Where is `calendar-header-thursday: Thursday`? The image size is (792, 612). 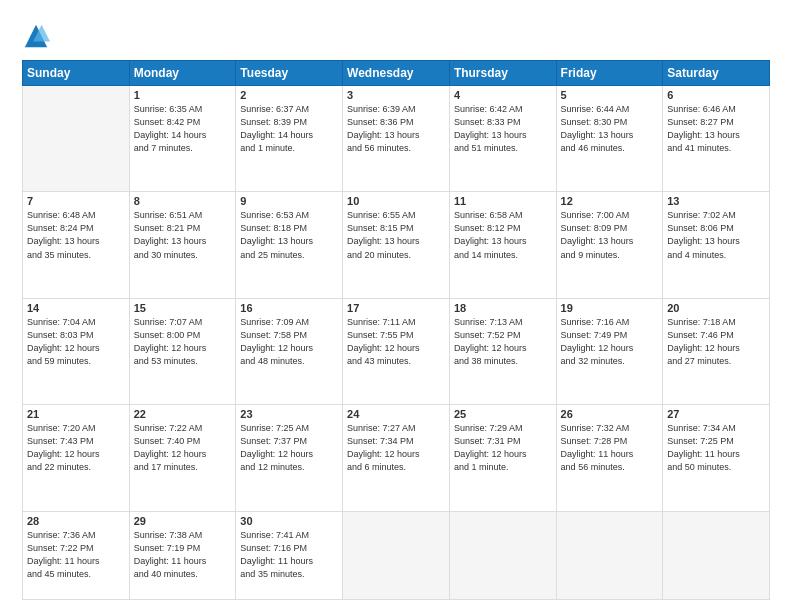
calendar-header-thursday: Thursday is located at coordinates (502, 74).